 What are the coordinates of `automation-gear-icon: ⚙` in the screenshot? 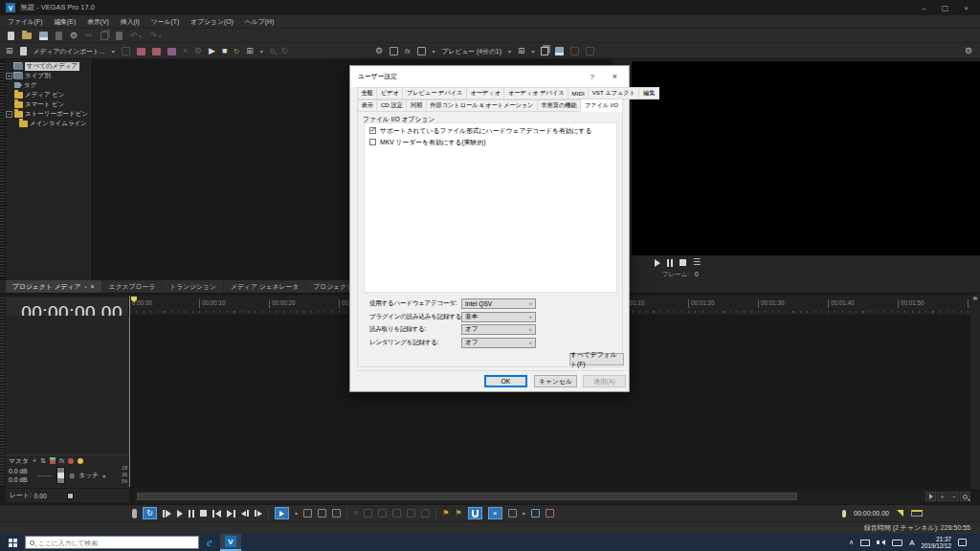 It's located at (72, 476).